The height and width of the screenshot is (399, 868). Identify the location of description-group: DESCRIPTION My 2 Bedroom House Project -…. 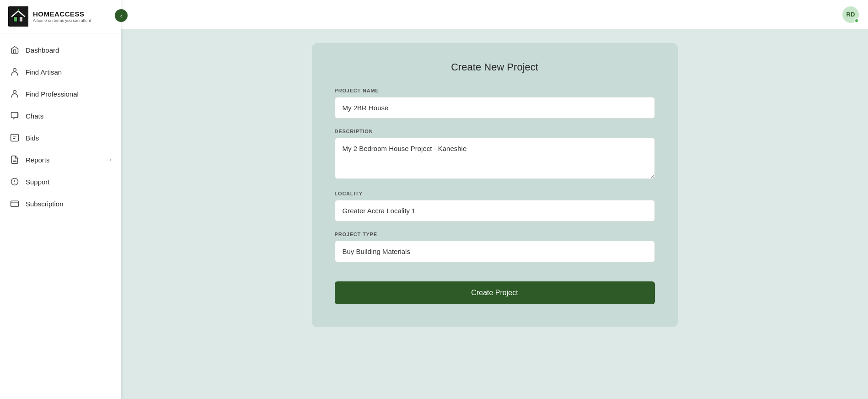
(495, 155).